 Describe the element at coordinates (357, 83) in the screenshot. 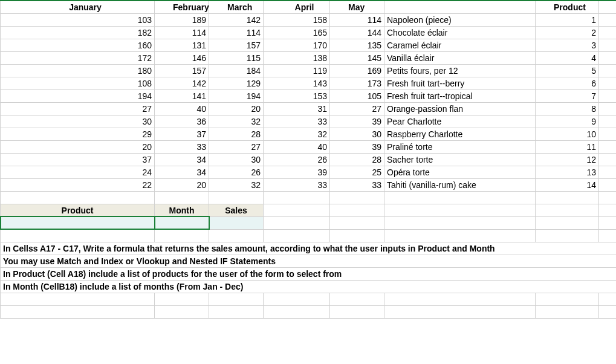

I see `cell-may: 173` at that location.